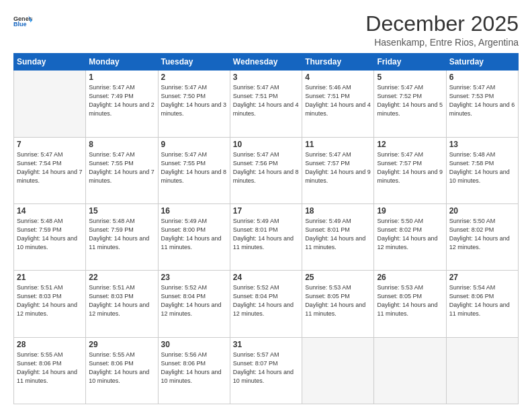  Describe the element at coordinates (482, 144) in the screenshot. I see `day-number: 13` at that location.